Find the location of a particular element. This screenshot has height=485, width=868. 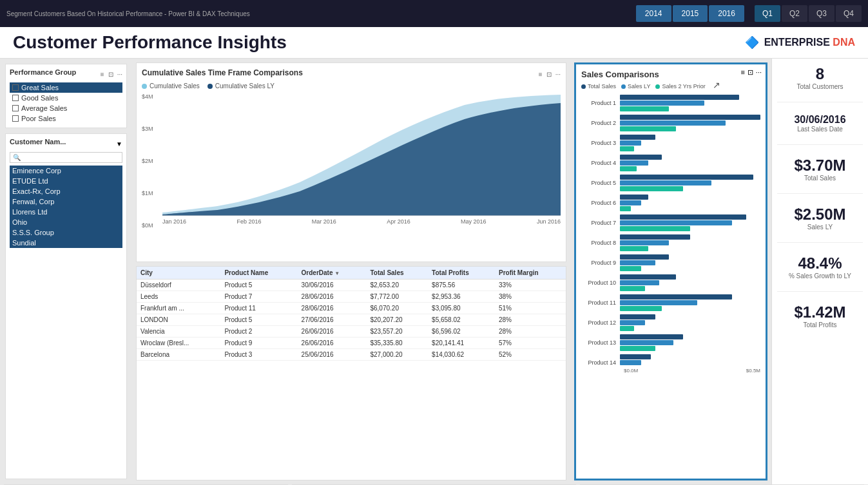

cell-profits: $875.56 is located at coordinates (461, 285).